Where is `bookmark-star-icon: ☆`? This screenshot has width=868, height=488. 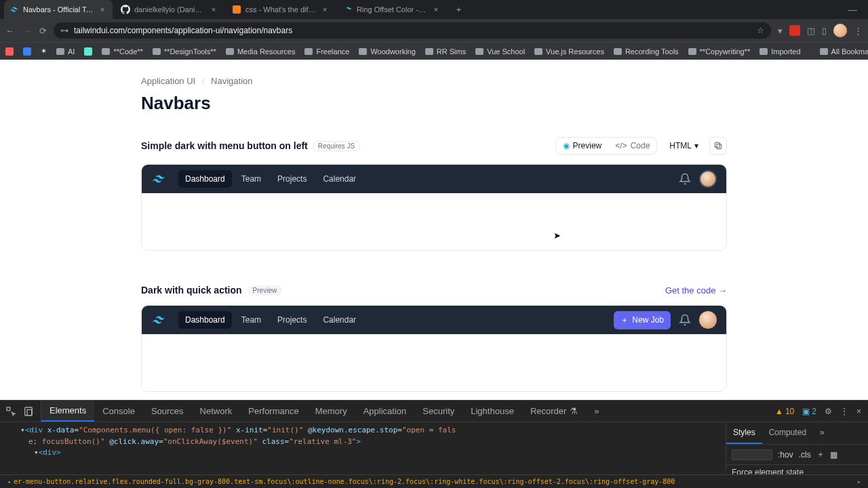 bookmark-star-icon: ☆ is located at coordinates (761, 30).